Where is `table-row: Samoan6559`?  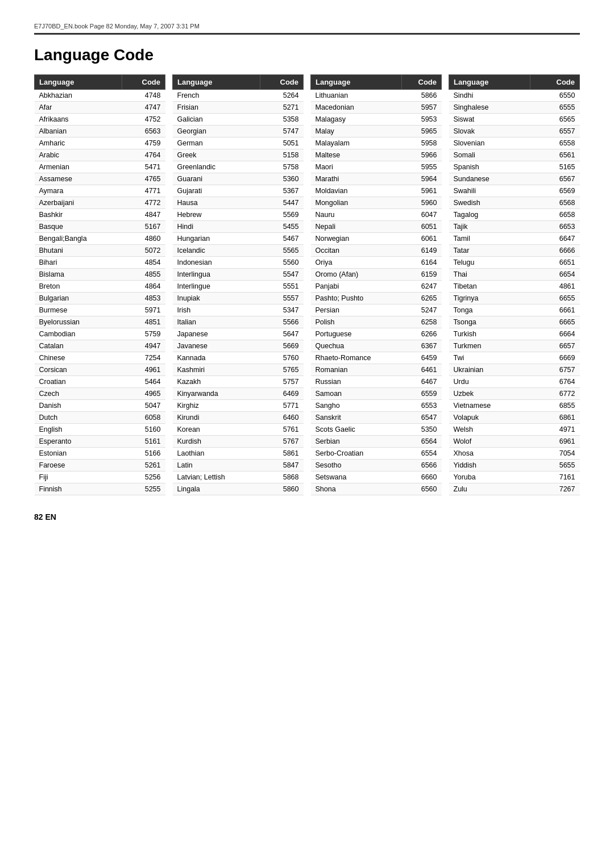
table-row: Samoan6559 is located at coordinates (376, 394).